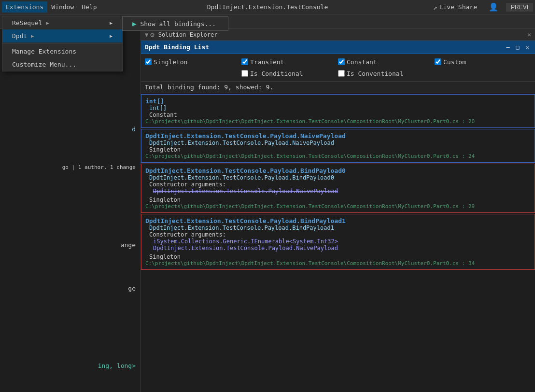 The height and width of the screenshot is (392, 535). Describe the element at coordinates (338, 101) in the screenshot. I see `entry-1-title: int[]` at that location.